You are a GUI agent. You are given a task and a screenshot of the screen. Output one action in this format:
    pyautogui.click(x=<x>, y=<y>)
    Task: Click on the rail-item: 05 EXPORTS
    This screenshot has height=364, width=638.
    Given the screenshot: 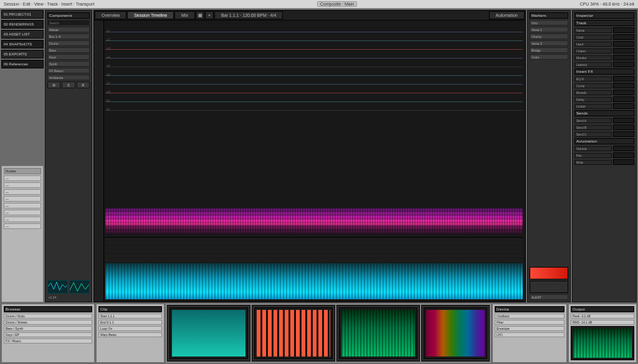 What is the action you would take?
    pyautogui.click(x=22, y=54)
    